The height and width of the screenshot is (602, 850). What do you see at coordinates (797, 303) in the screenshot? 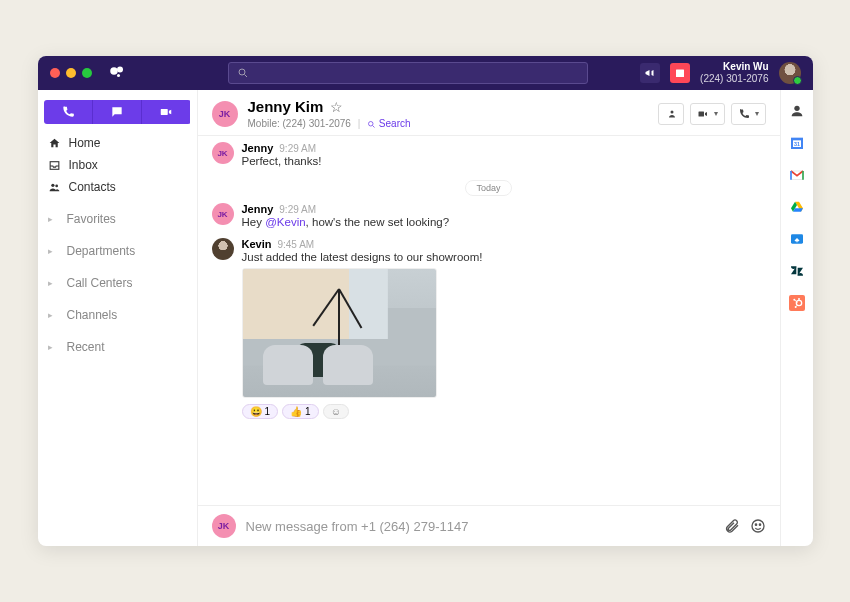
I see `hubspot-icon` at bounding box center [797, 303].